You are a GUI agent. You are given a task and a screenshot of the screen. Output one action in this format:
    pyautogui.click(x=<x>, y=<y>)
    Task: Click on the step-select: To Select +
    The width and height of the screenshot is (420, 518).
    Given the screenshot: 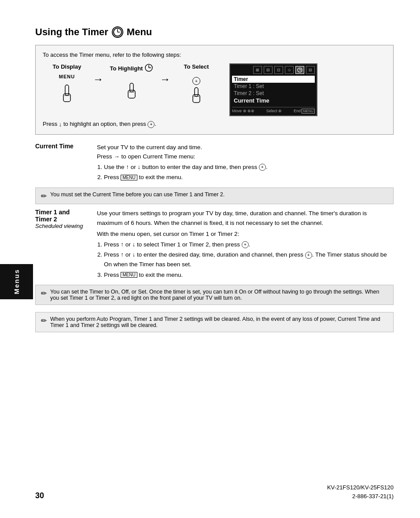 What is the action you would take?
    pyautogui.click(x=196, y=84)
    